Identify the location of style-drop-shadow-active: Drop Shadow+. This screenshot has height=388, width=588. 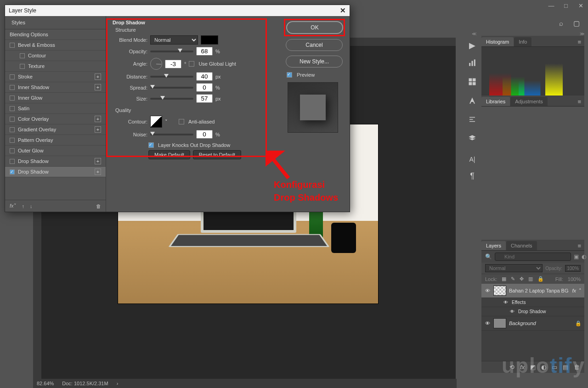
(55, 172).